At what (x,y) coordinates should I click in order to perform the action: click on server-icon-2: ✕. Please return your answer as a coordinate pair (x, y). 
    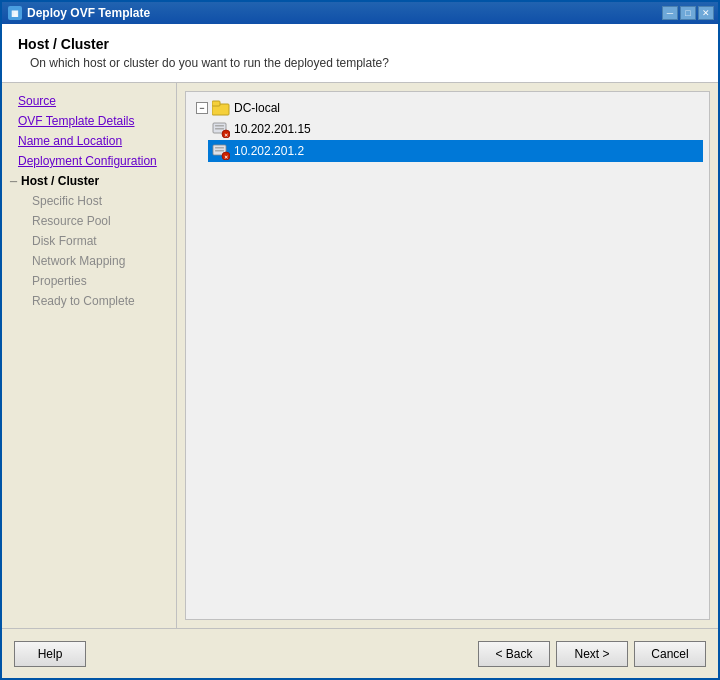
    Looking at the image, I should click on (221, 151).